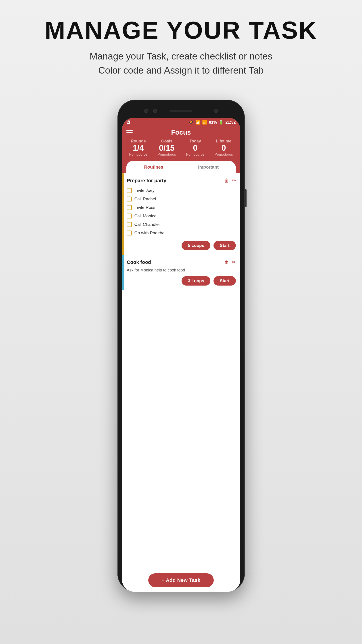  What do you see at coordinates (181, 199) in the screenshot?
I see `checklist-item-2: Call Rachel` at bounding box center [181, 199].